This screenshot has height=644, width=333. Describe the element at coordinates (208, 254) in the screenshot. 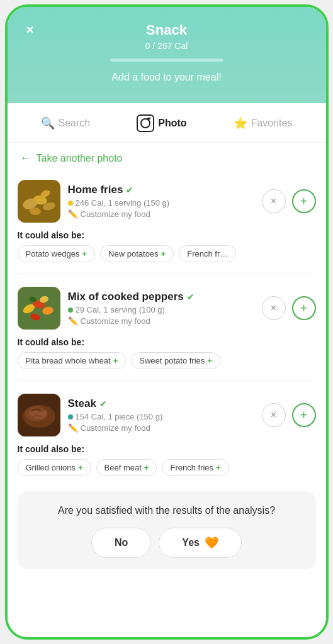

I see `chip-label-1-3: French fr…` at that location.